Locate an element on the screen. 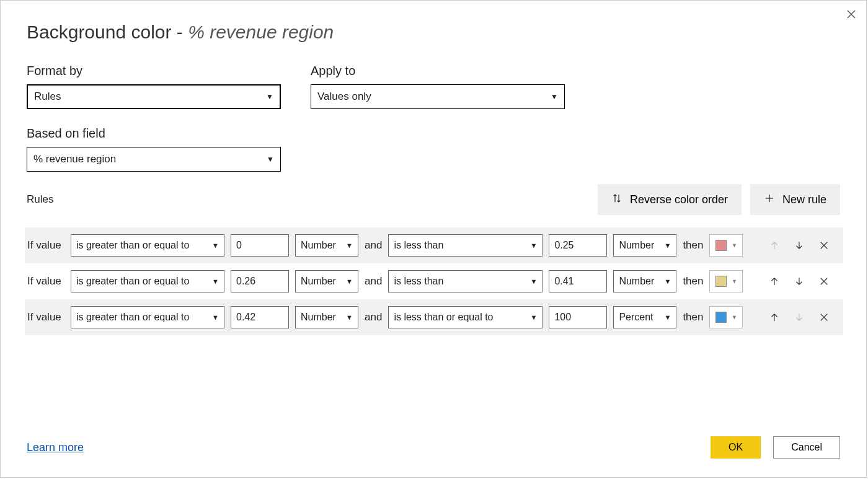 The image size is (868, 479). cancel-button: Cancel is located at coordinates (807, 447).